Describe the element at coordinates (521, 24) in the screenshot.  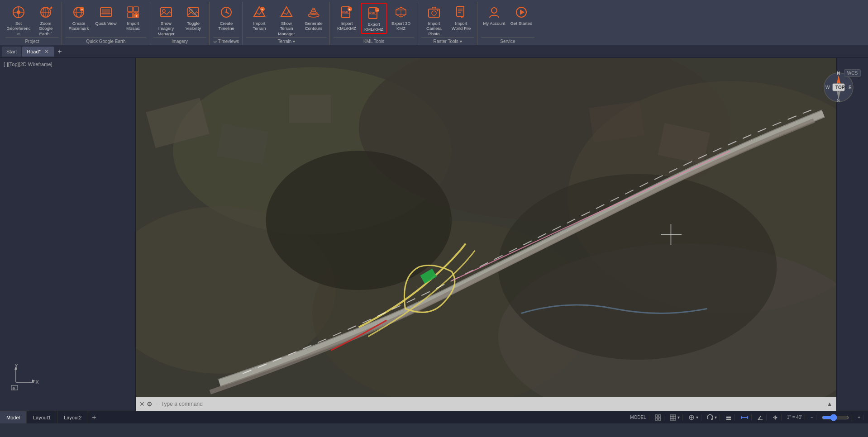
I see `get-started-label: Get Started` at that location.